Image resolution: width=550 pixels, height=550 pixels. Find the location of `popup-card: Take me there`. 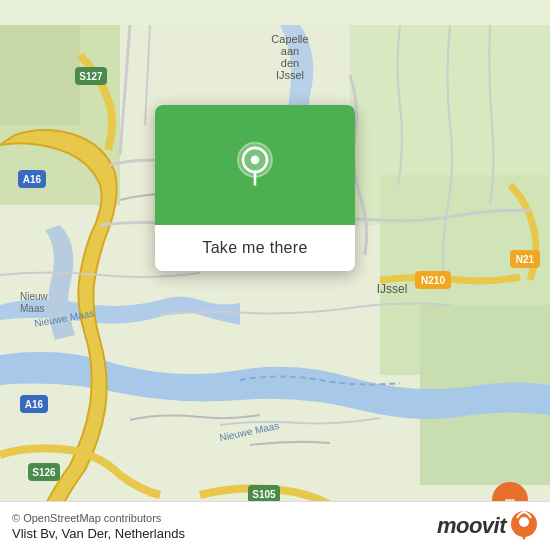

popup-card: Take me there is located at coordinates (255, 188).